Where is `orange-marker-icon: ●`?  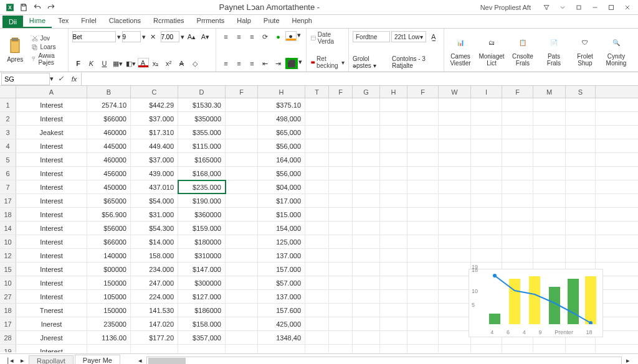 orange-marker-icon: ● is located at coordinates (291, 36).